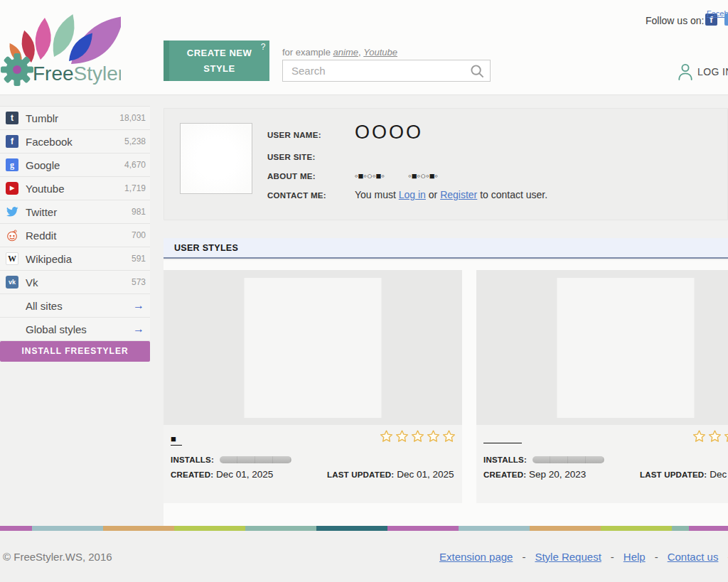 This screenshot has width=728, height=582. What do you see at coordinates (17, 70) in the screenshot?
I see `gear-icon` at bounding box center [17, 70].